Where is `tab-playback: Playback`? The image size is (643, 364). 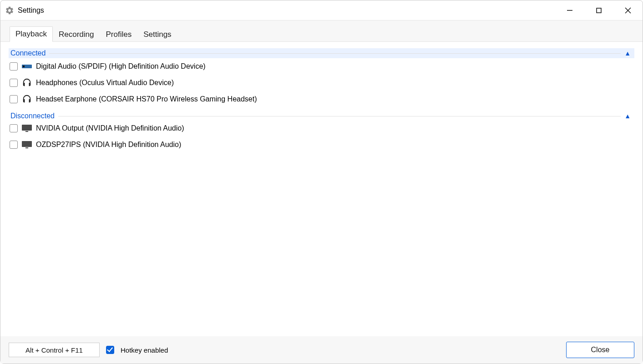
tab-playback: Playback is located at coordinates (31, 34).